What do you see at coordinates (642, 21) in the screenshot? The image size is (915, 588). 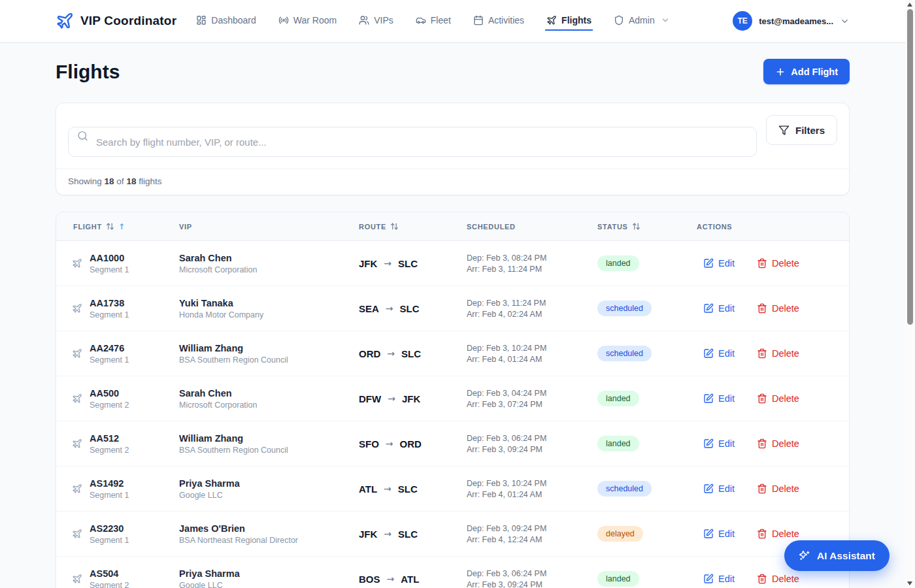 I see `nav-item-admin: Admin` at bounding box center [642, 21].